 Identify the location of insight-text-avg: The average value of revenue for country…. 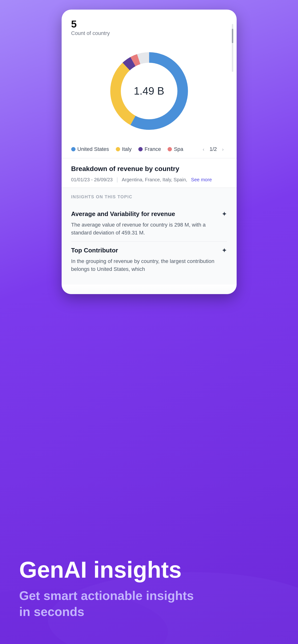
(149, 228).